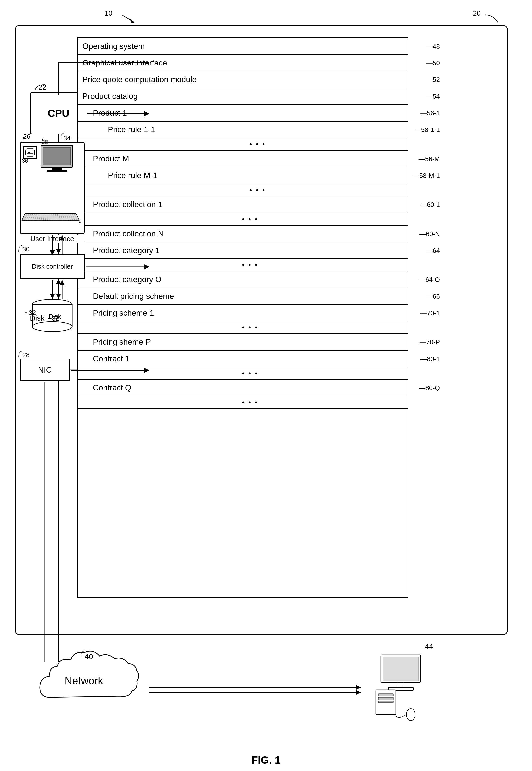 The height and width of the screenshot is (771, 532). I want to click on row-dots-7: • • •, so click(243, 403).